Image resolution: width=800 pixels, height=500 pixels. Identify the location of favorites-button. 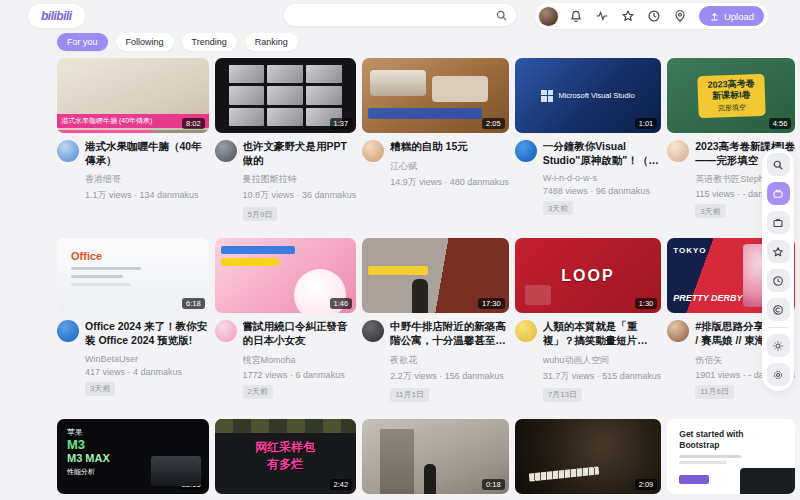
(628, 16).